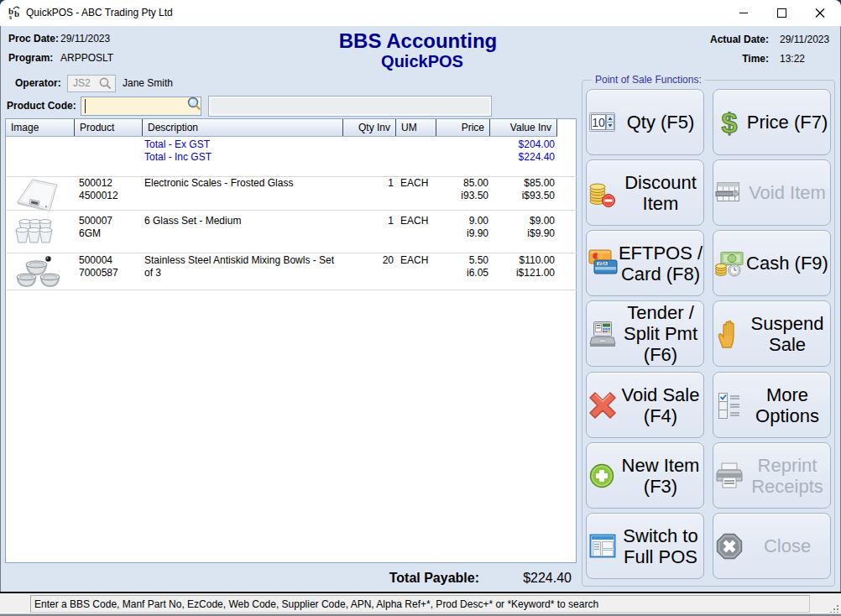  Describe the element at coordinates (603, 264) in the screenshot. I see `svg-text: VISA` at that location.